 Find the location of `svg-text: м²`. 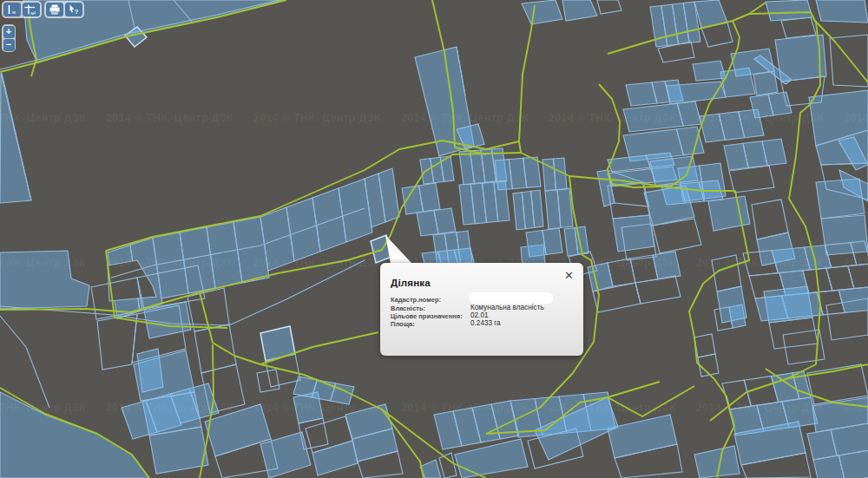

svg-text: м² is located at coordinates (34, 13).